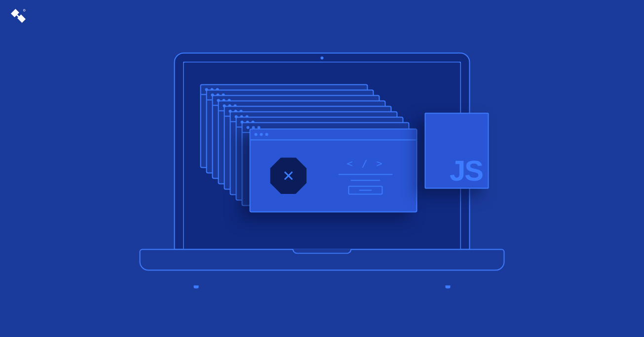  What do you see at coordinates (322, 287) in the screenshot?
I see `laptop-feet` at bounding box center [322, 287].